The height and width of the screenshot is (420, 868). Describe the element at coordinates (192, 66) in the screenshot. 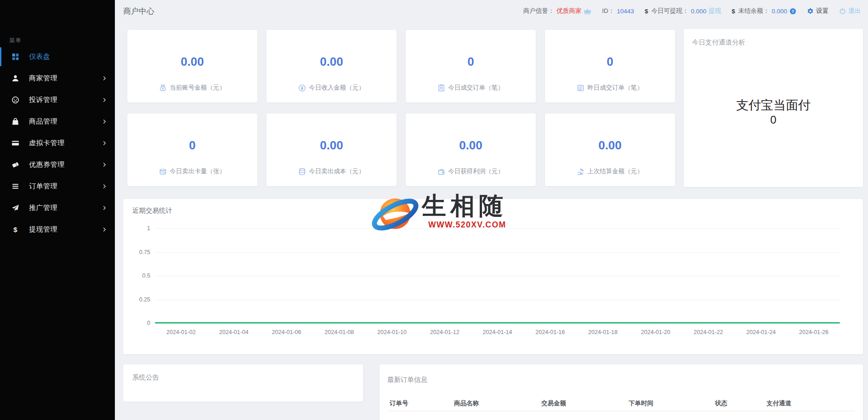

I see `stat-card: 0.00当前账号金额（元）` at that location.